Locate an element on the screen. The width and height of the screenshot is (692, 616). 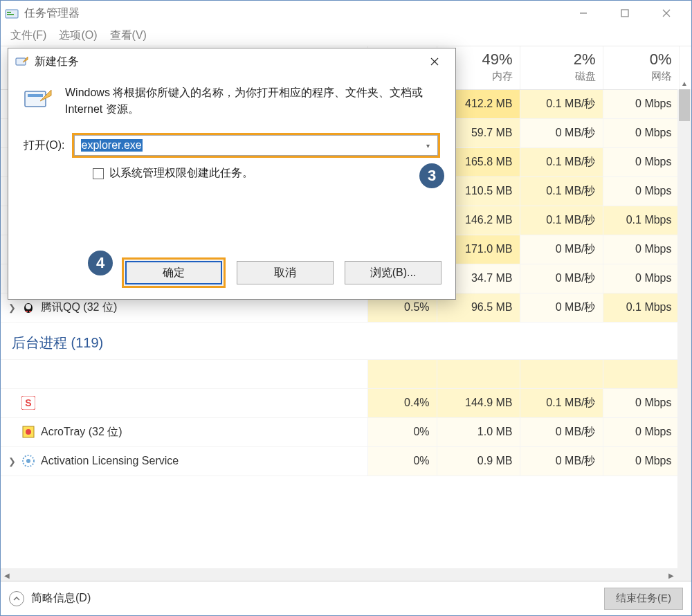
run-big-icon is located at coordinates (39, 100).